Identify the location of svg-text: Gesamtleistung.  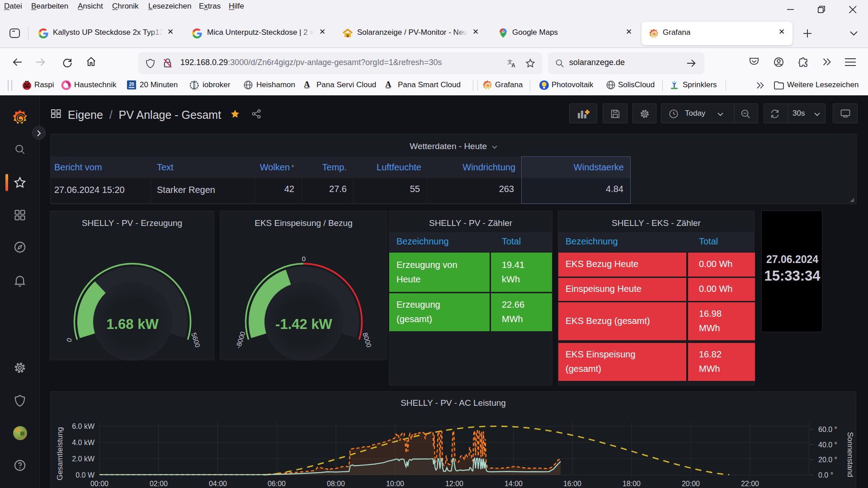
(60, 454).